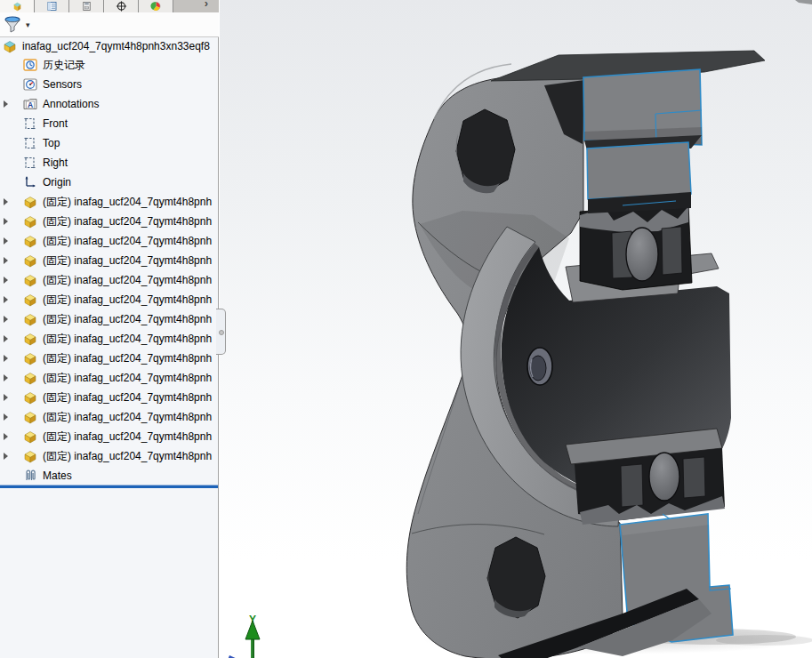  What do you see at coordinates (646, 477) in the screenshot?
I see `bearing-section-bottom` at bounding box center [646, 477].